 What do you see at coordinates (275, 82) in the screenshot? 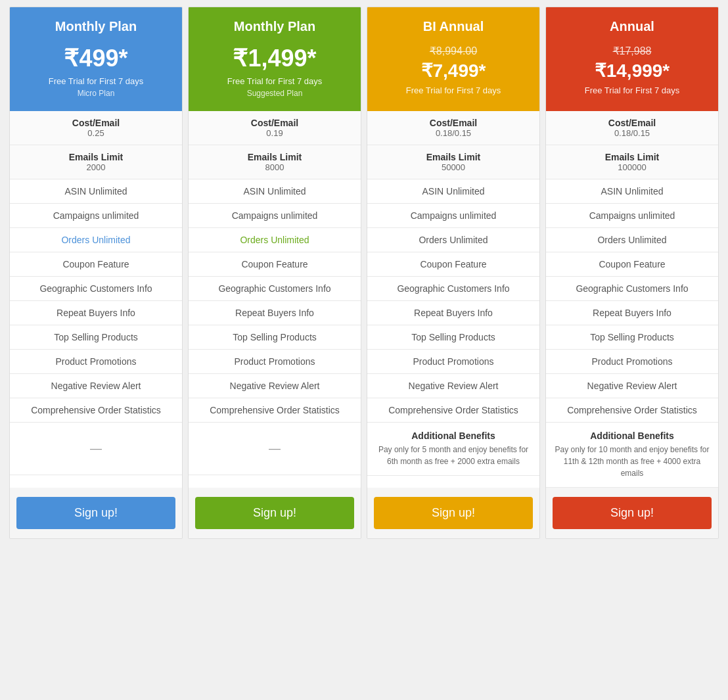
I see `plan-trial: Free Trial for First 7 days` at bounding box center [275, 82].